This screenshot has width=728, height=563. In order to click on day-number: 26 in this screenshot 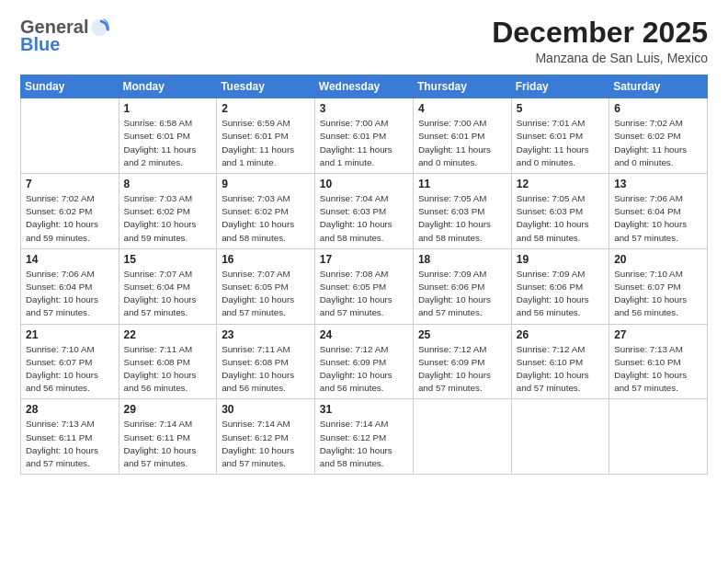, I will do `click(561, 335)`.